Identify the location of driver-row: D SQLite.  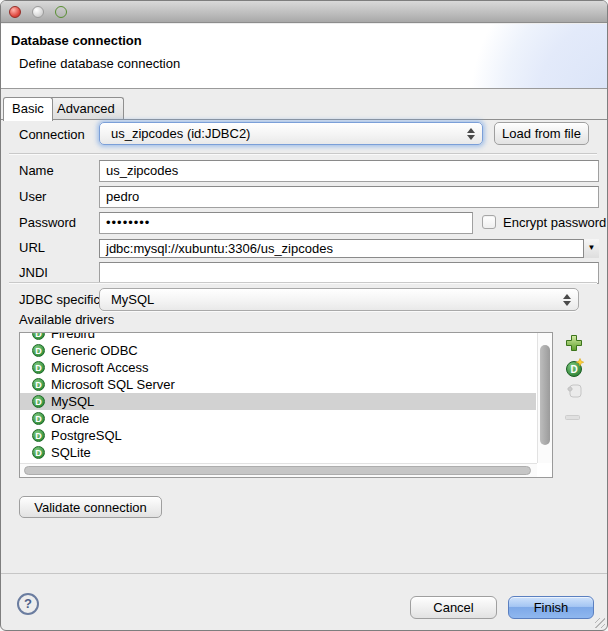
(278, 452).